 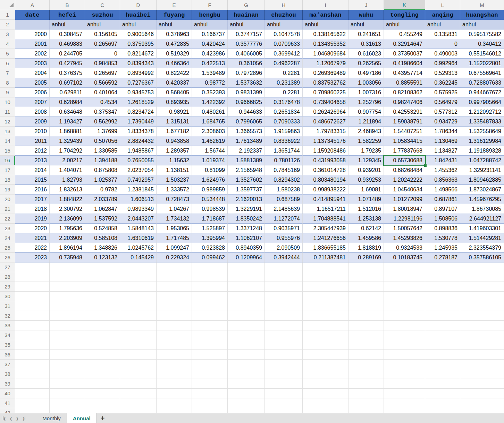 I want to click on cell-H31, so click(x=284, y=306).